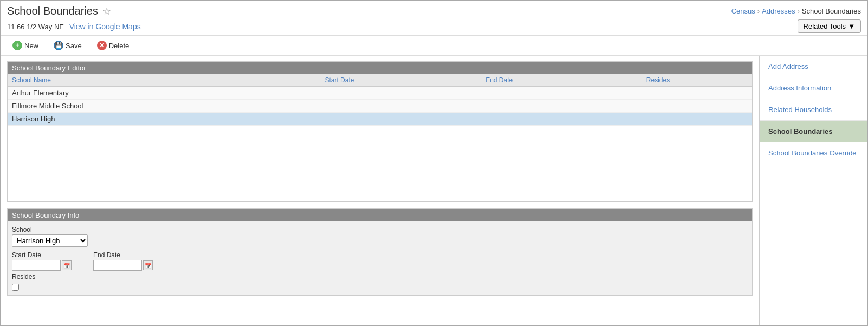 Image resolution: width=868 pixels, height=326 pixels. What do you see at coordinates (42, 261) in the screenshot?
I see `start-date-group: Start Date 📅` at bounding box center [42, 261].